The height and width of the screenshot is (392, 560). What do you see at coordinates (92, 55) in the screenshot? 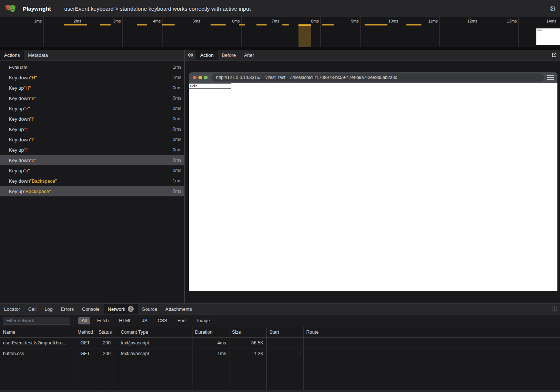
I see `actions-tabbar: Actions Metadata` at bounding box center [92, 55].